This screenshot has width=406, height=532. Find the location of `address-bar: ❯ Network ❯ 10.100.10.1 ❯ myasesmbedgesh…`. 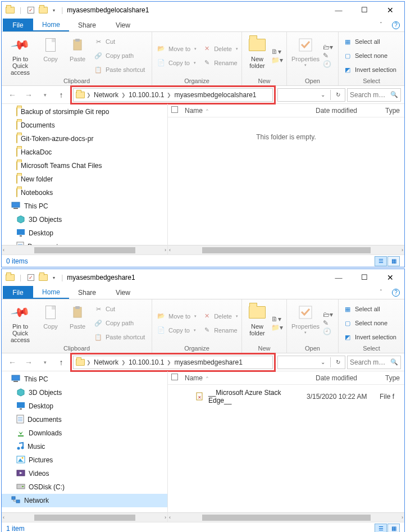

address-bar: ❯ Network ❯ 10.100.10.1 ❯ myasesmbedgesh… is located at coordinates (173, 362).